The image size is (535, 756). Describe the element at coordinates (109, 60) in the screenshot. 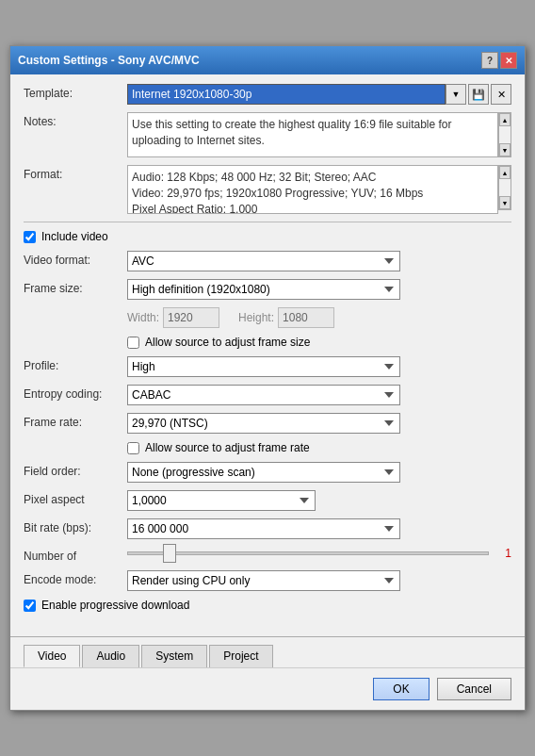

I see `dialog-title: Custom Settings - Sony AVC/MVC` at that location.